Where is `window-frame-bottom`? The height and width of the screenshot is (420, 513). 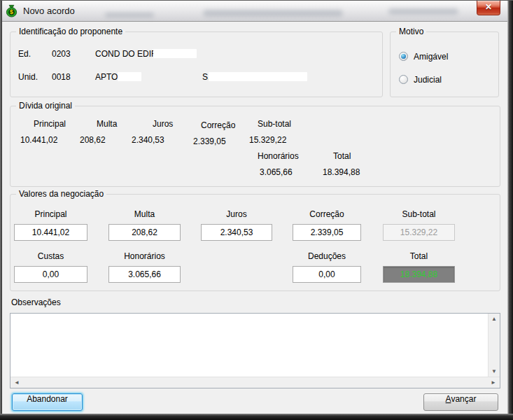
window-frame-bottom is located at coordinates (256, 417).